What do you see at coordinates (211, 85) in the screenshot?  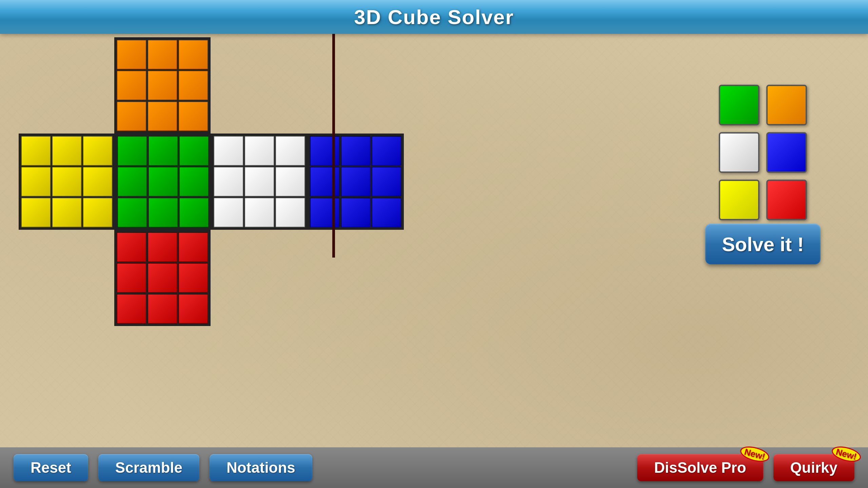 I see `cube-row-top` at bounding box center [211, 85].